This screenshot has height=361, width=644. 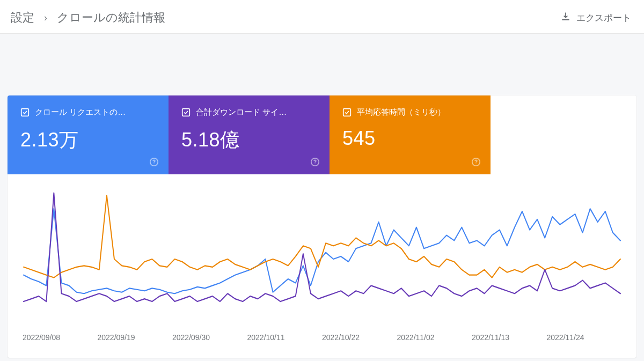 What do you see at coordinates (322, 335) in the screenshot?
I see `x-axis-labels: 2022/09/082022/09/192022/09/302022/10/11…` at bounding box center [322, 335].